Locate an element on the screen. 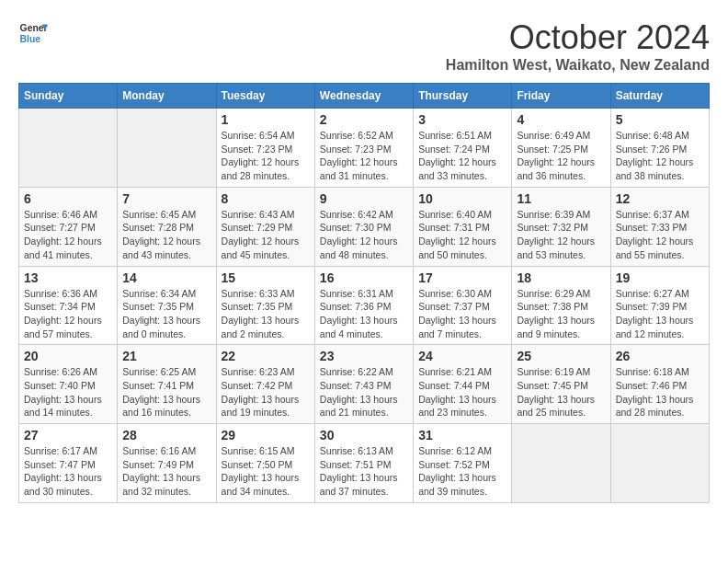  calendar-week-row: 13Sunrise: 6:36 AMSunset: 7:34 PMDayligh… is located at coordinates (364, 305).